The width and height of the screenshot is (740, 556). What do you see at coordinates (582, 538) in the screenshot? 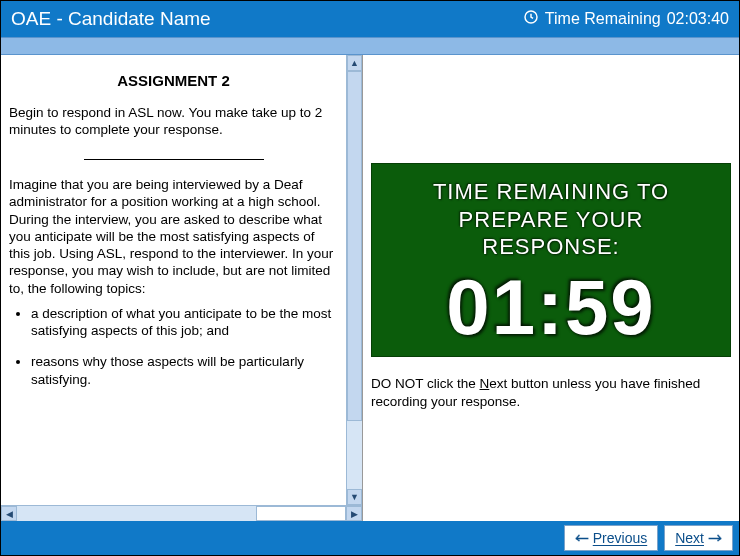
I see `arrow-left-icon: 🡐` at bounding box center [582, 538].